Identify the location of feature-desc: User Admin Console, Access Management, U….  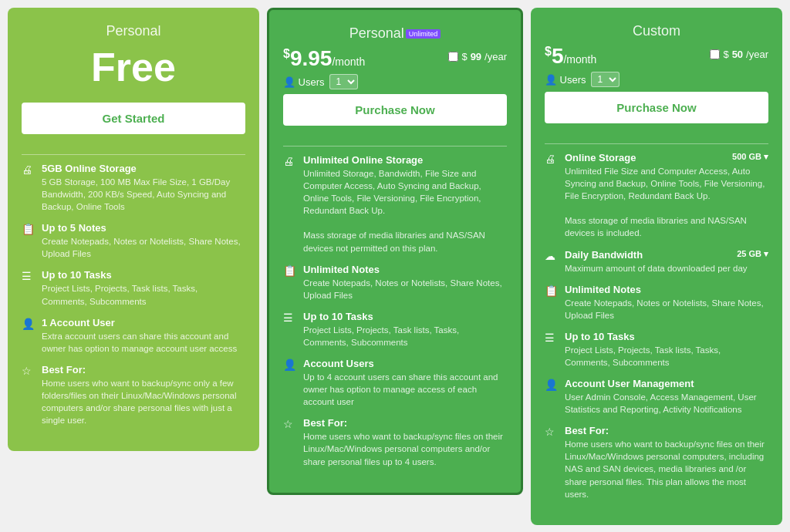
(667, 403).